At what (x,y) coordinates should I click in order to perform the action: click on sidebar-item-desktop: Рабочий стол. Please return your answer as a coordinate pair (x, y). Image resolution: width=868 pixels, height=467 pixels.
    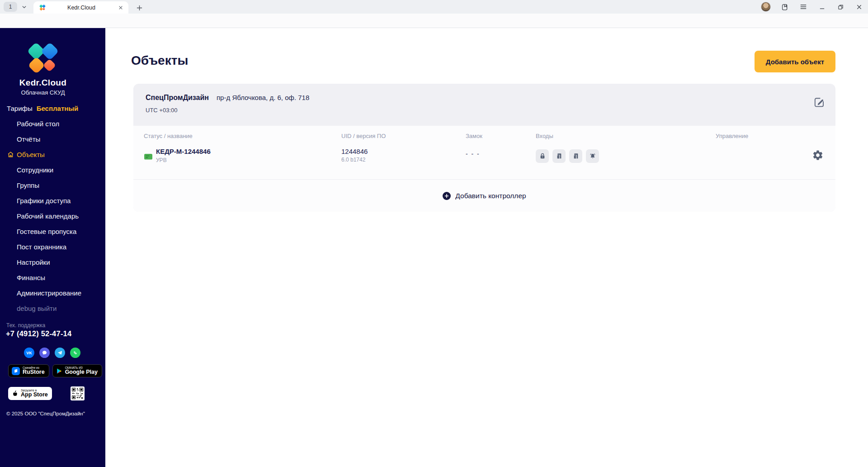
    Looking at the image, I should click on (52, 124).